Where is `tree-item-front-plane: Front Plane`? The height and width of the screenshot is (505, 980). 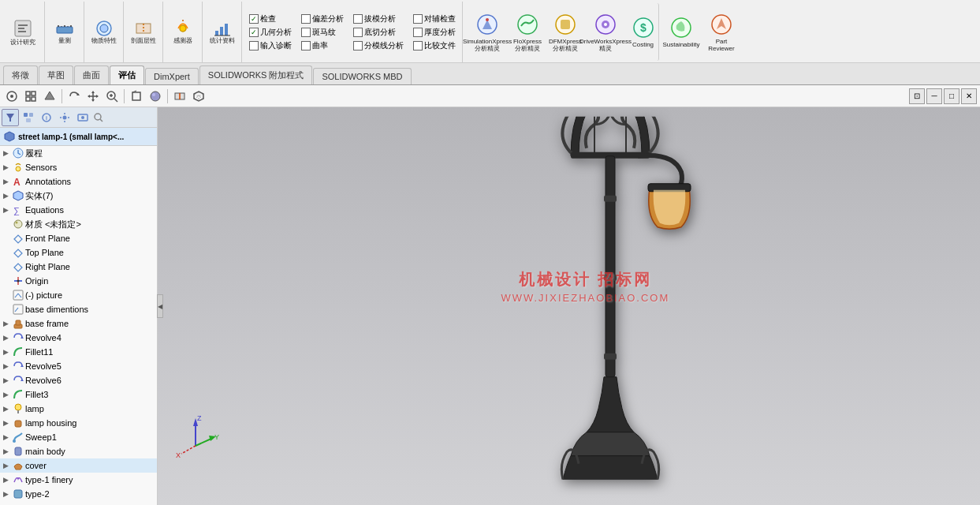
tree-item-front-plane: Front Plane is located at coordinates (79, 238).